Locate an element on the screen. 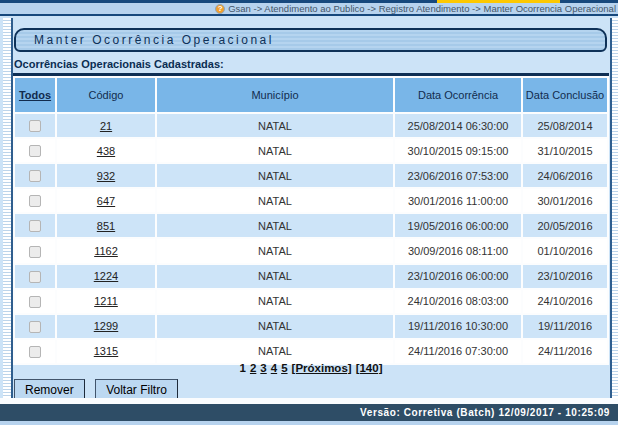 This screenshot has height=425, width=618. left-edge-decoration is located at coordinates (8, 208).